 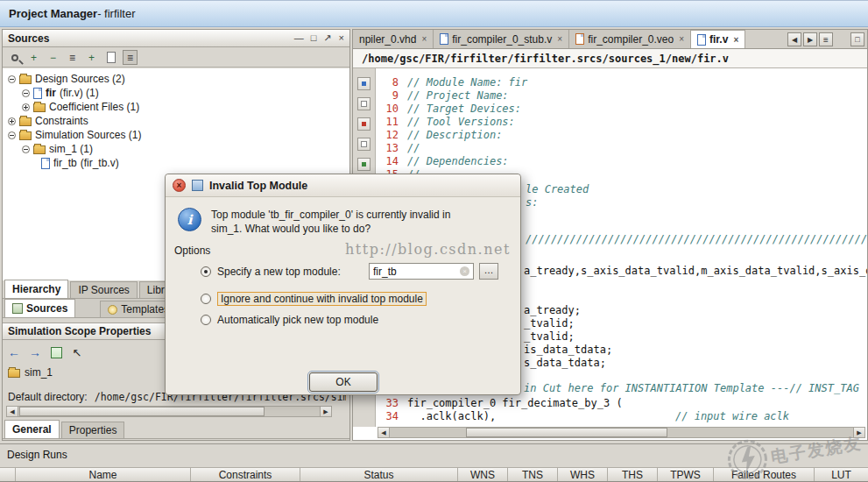 I want to click on code-fragment: le Created, so click(x=557, y=189).